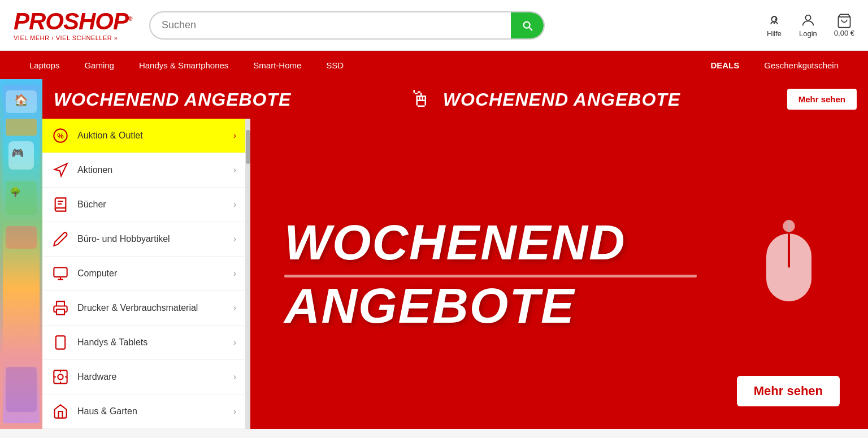  What do you see at coordinates (235, 411) in the screenshot?
I see `chevron-icon-haus: ›` at bounding box center [235, 411].